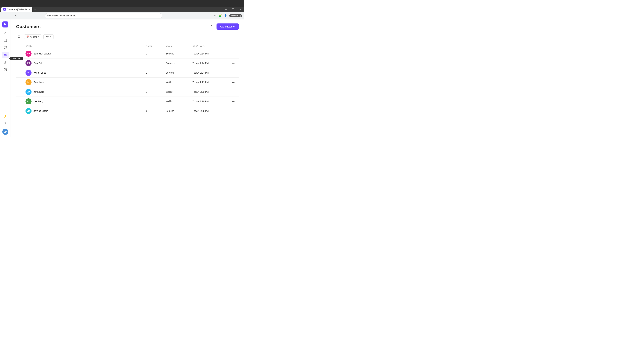 The width and height of the screenshot is (644, 362). I want to click on main-content: Customers ⋮ Add customer 📅 All time ▾ An…, so click(128, 78).